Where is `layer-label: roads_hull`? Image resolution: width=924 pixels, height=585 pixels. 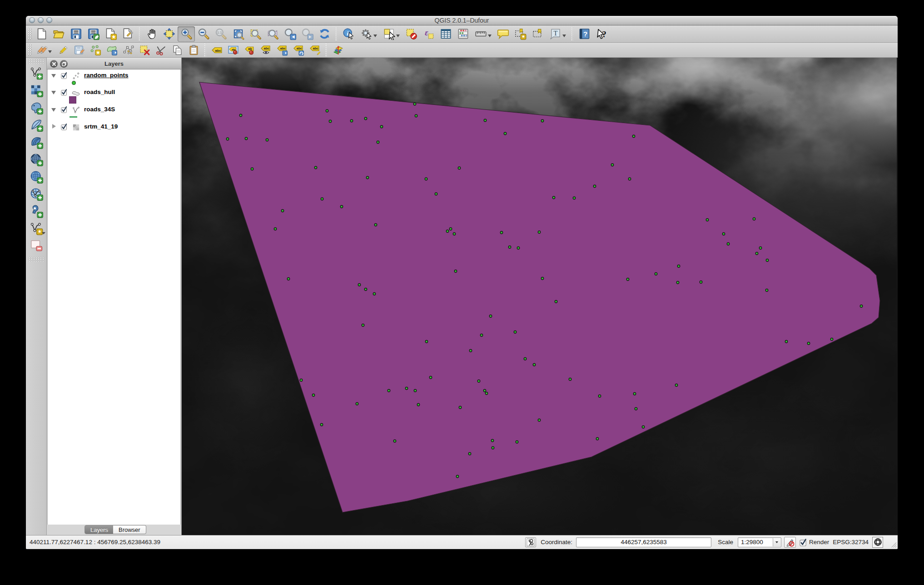 layer-label: roads_hull is located at coordinates (99, 92).